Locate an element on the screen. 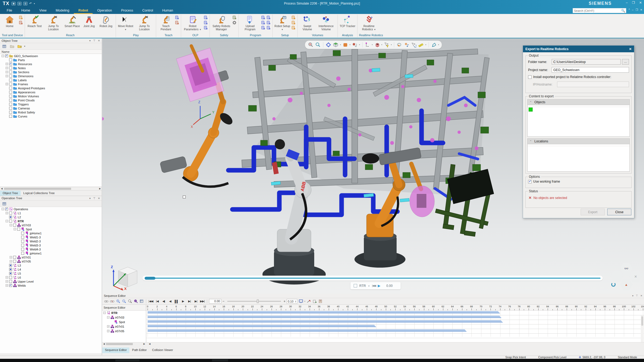  tree-item-l3: 2L3 is located at coordinates (51, 265).